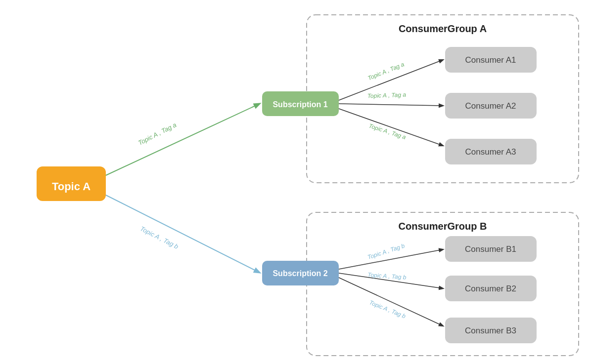 This screenshot has height=364, width=590. What do you see at coordinates (183, 139) in the screenshot?
I see `arrow-topic-sub1` at bounding box center [183, 139].